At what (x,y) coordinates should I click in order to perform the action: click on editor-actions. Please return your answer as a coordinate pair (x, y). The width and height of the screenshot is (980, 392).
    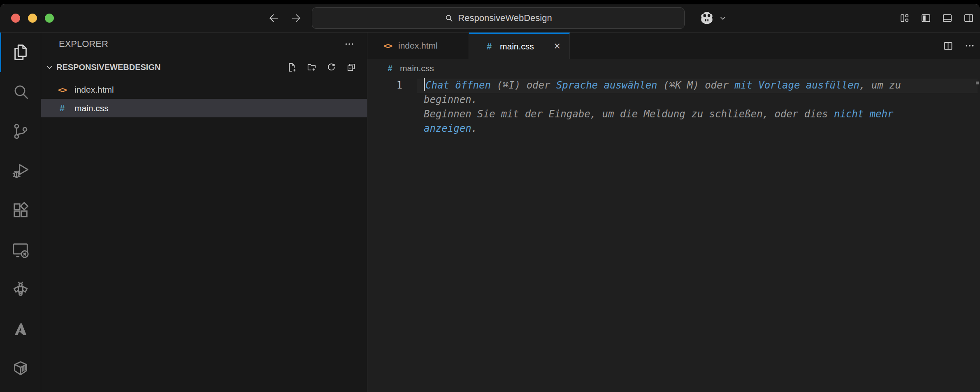
    Looking at the image, I should click on (959, 46).